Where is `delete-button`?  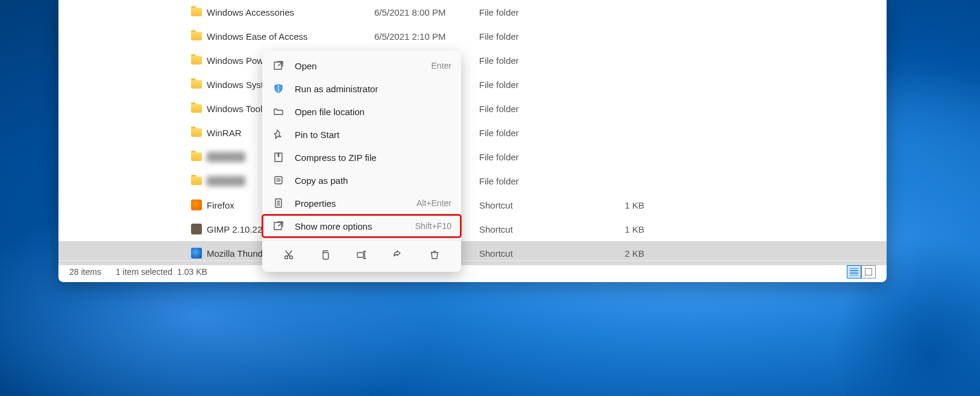
delete-button is located at coordinates (435, 255).